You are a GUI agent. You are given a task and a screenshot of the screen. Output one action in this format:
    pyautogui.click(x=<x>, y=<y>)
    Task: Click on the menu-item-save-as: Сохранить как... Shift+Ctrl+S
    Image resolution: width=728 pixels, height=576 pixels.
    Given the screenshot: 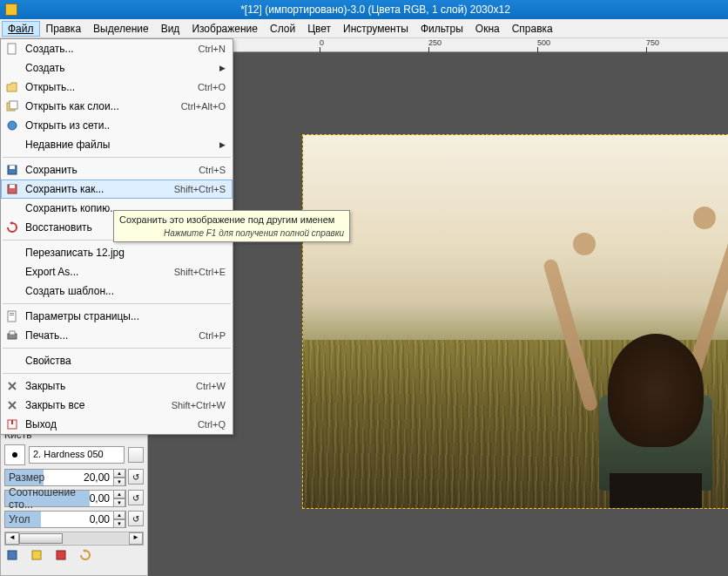 What is the action you would take?
    pyautogui.click(x=117, y=189)
    